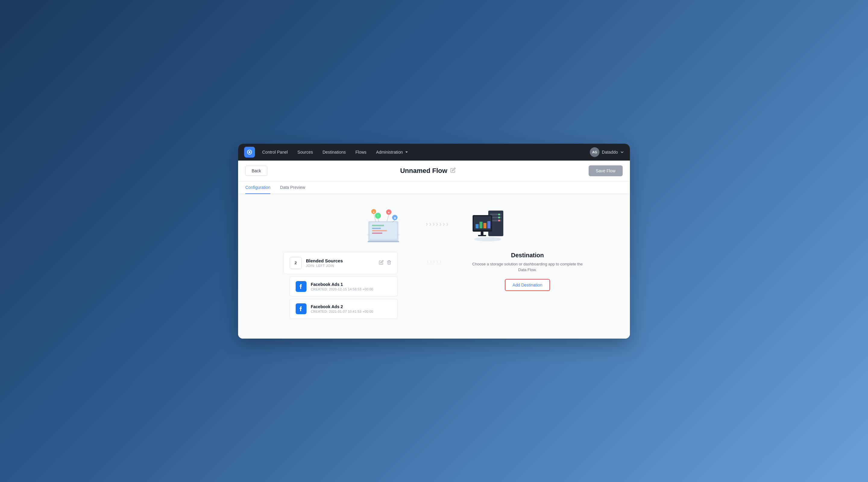  Describe the element at coordinates (292, 188) in the screenshot. I see `tab-data-preview: Data Preview` at that location.